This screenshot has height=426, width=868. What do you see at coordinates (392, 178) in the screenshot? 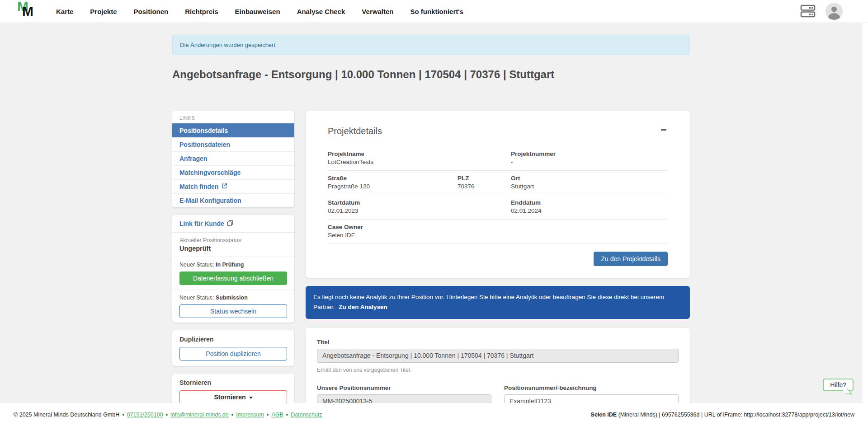
I see `strasse-label: Straße` at bounding box center [392, 178].